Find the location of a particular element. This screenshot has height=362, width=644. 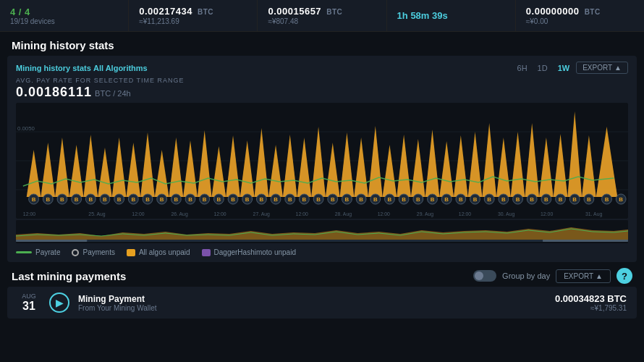

chart-legend: Payrate Payments All algos unpaid Dagger… is located at coordinates (322, 252).